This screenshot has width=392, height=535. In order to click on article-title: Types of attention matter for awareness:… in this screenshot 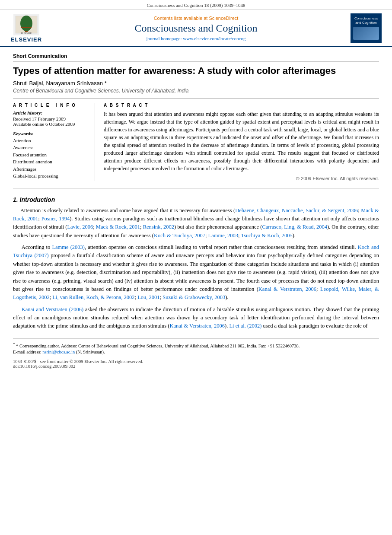, I will do `click(196, 71)`.